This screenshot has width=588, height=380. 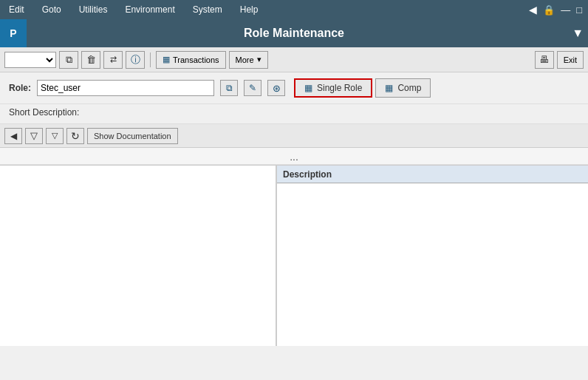 I want to click on print-button: 🖶, so click(x=544, y=60).